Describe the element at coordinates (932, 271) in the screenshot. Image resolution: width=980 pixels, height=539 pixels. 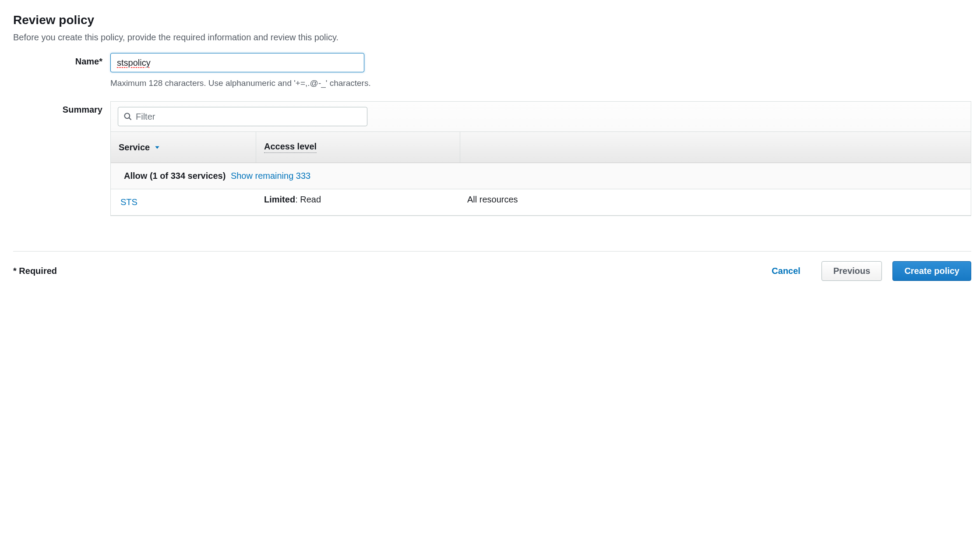
I see `create-policy-button: Create policy` at that location.